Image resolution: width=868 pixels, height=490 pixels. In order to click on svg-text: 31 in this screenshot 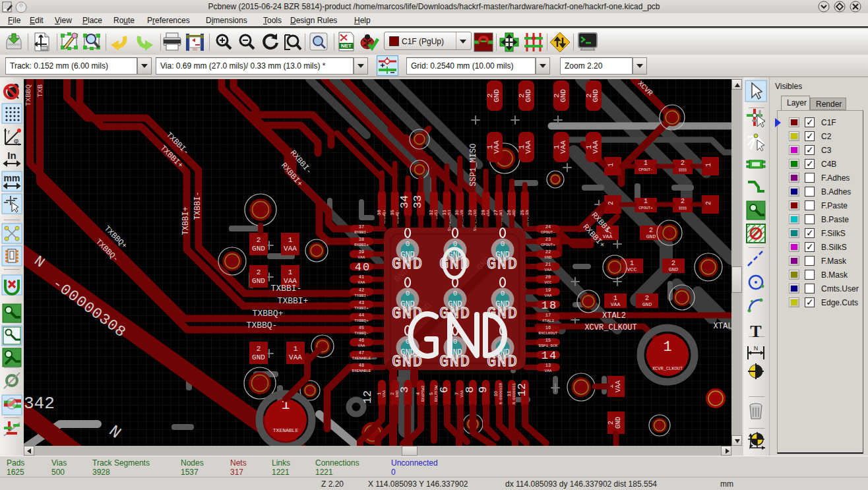, I will do `click(445, 212)`.